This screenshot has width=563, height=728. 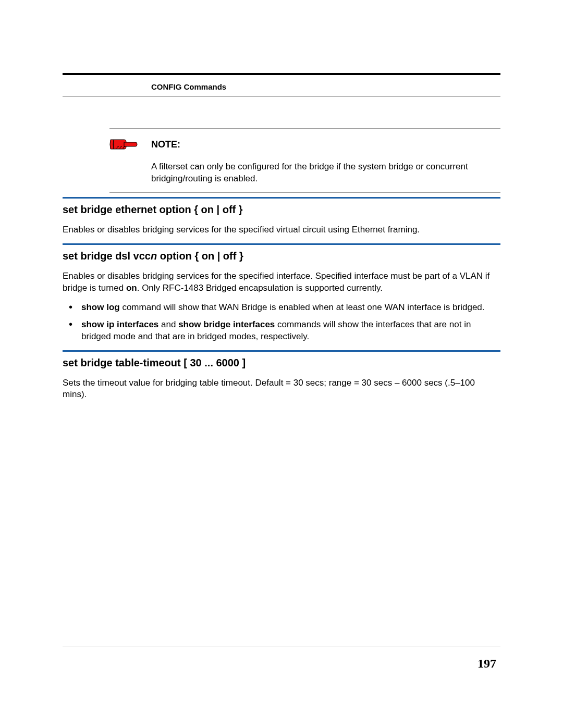 What do you see at coordinates (282, 97) in the screenshot?
I see `top-rule-thin` at bounding box center [282, 97].